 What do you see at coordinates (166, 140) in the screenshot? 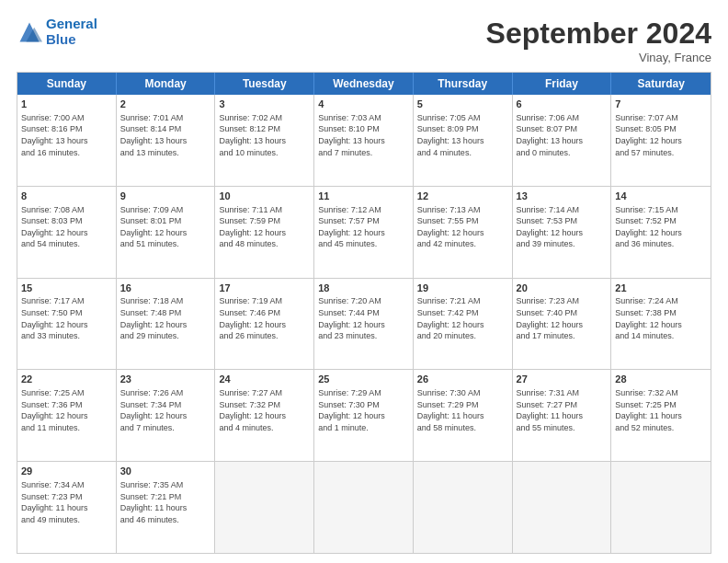
I see `calendar-cell-0-1: 2Sunrise: 7:01 AM Sunset: 8:14 PM Daylig…` at bounding box center [166, 140].